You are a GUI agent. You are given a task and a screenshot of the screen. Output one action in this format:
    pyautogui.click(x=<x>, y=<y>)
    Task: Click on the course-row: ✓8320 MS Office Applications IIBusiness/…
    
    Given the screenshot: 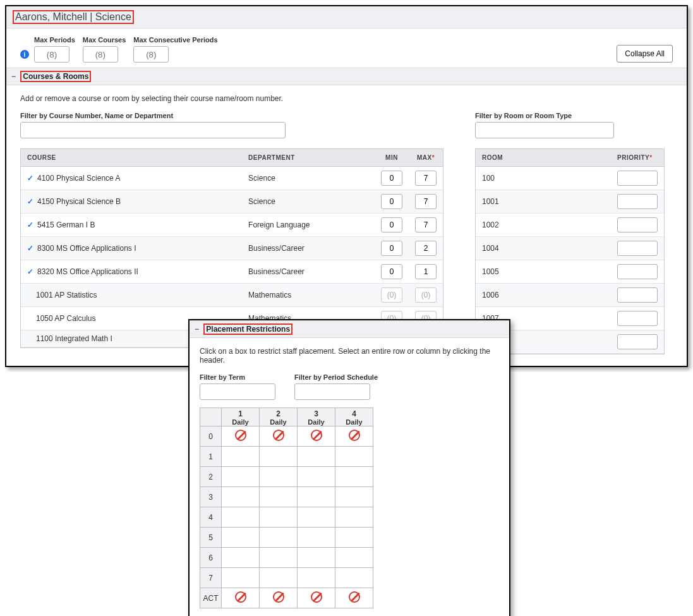 What is the action you would take?
    pyautogui.click(x=232, y=272)
    